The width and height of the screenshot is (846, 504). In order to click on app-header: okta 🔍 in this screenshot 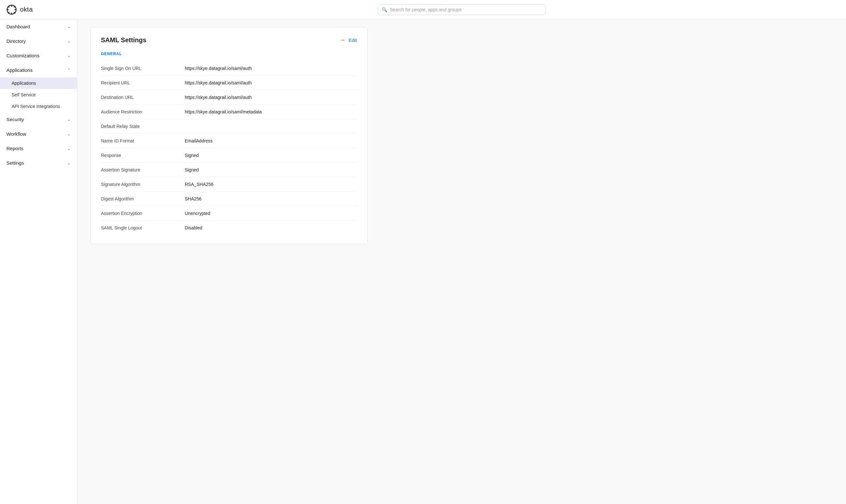, I will do `click(423, 10)`.